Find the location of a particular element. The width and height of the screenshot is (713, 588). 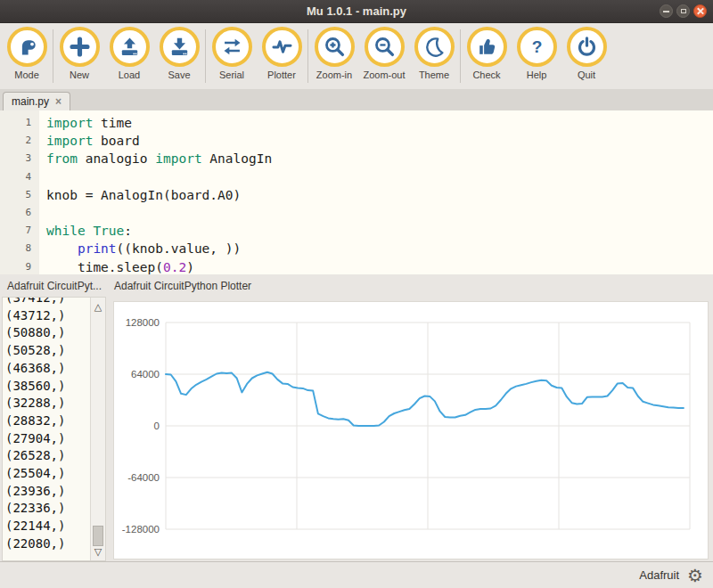

close-button is located at coordinates (701, 11).